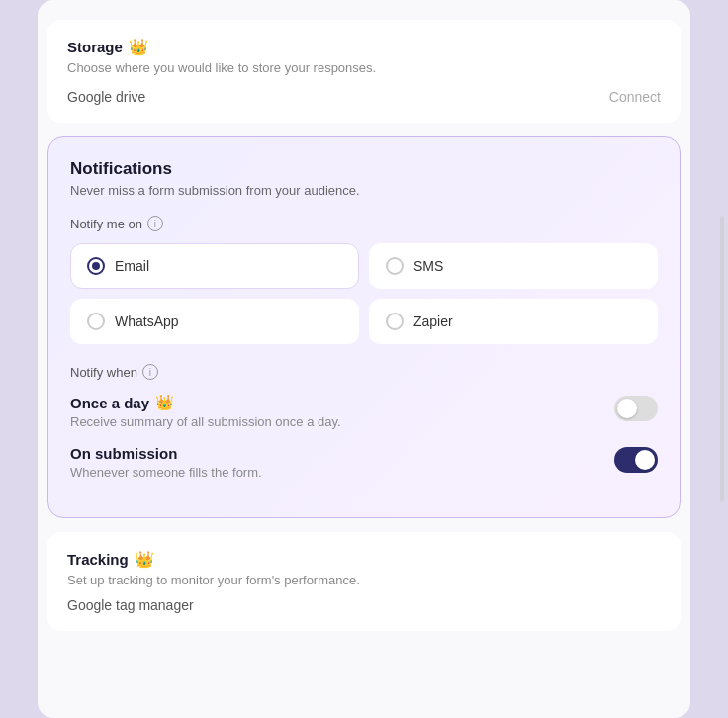 The height and width of the screenshot is (718, 728). I want to click on toggle-text-once-a-day: Once a day 👑 Receive summary of all subm…, so click(336, 411).